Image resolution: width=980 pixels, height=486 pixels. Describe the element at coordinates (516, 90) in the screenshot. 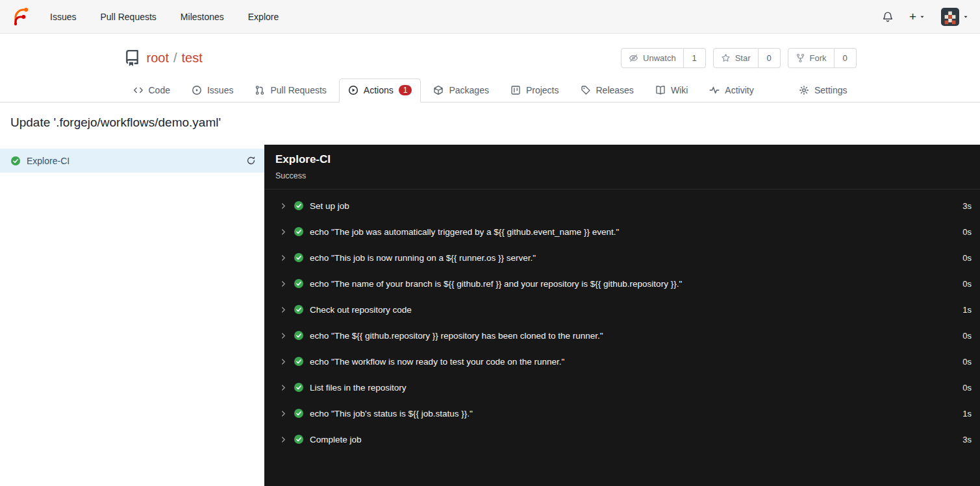

I see `project-icon` at that location.